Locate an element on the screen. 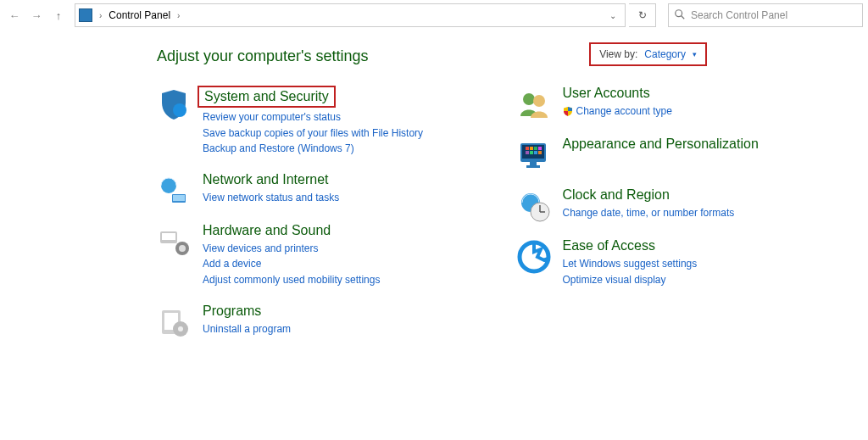 Image resolution: width=868 pixels, height=440 pixels. page-title: Adjust your computer's settings is located at coordinates (504, 56).